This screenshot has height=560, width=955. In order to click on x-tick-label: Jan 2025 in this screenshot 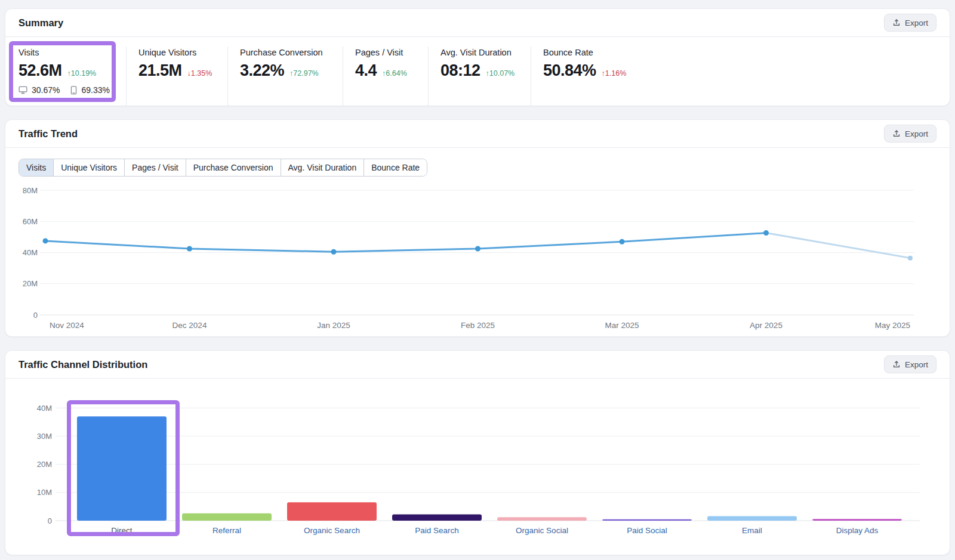, I will do `click(334, 326)`.